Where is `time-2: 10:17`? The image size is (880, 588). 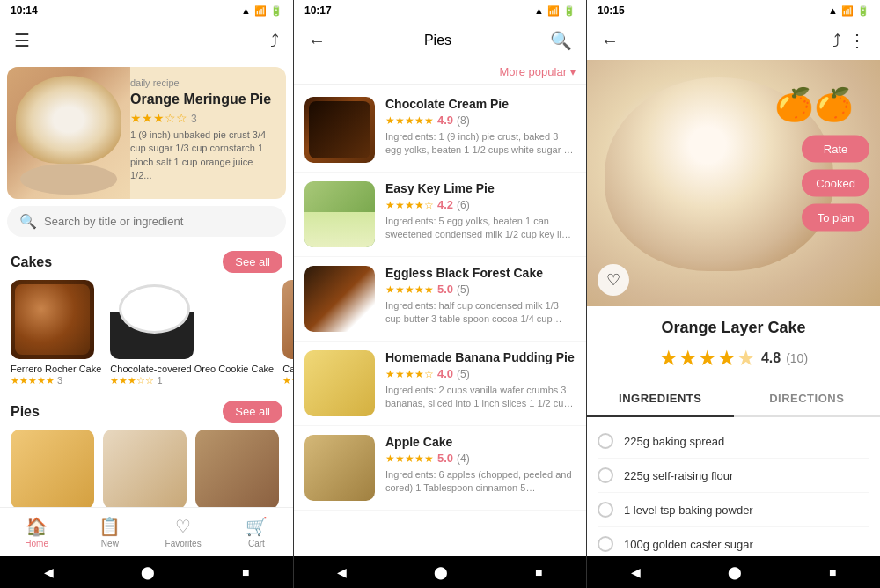 time-2: 10:17 is located at coordinates (319, 11).